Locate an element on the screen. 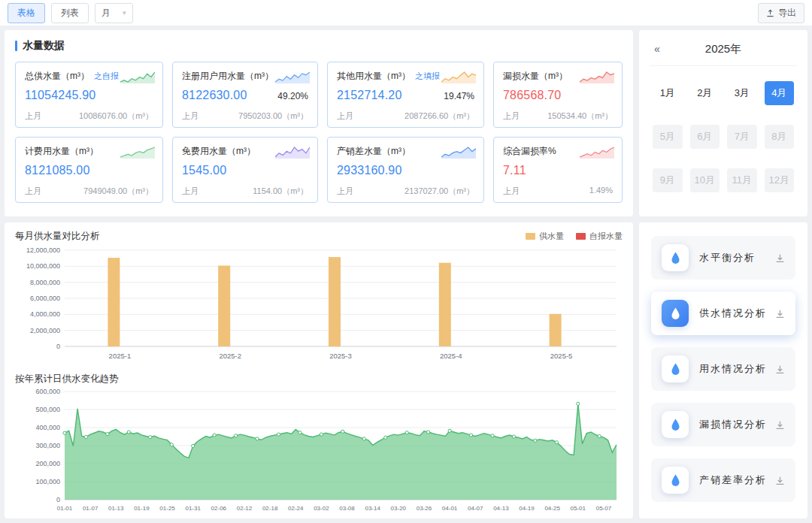  water-drop-icon is located at coordinates (675, 258).